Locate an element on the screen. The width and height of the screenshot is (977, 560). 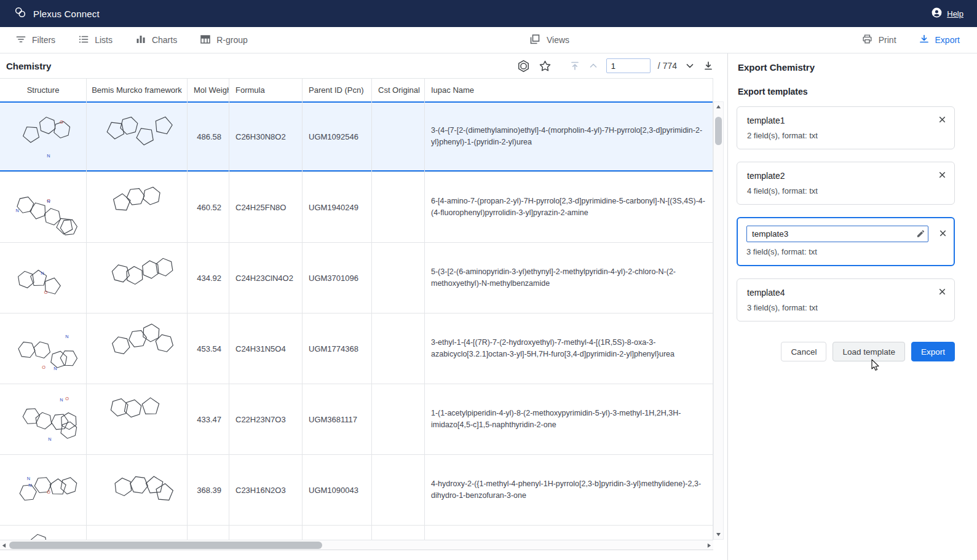
horizontal-scrollbar is located at coordinates (357, 545).